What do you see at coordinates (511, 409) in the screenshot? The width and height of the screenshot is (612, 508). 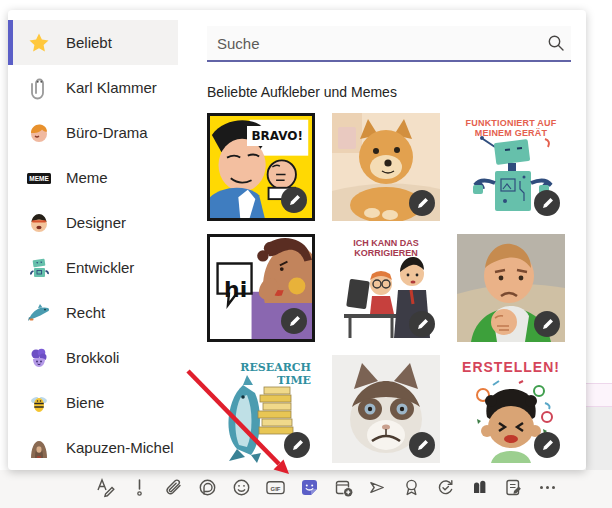 I see `sticker-erstellen: ERSTELLEN!` at bounding box center [511, 409].